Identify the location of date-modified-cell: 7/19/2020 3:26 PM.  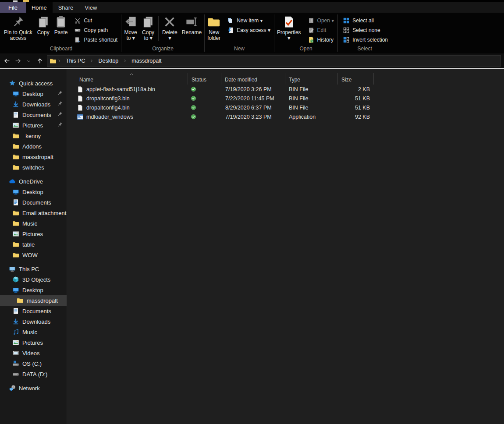
(253, 89).